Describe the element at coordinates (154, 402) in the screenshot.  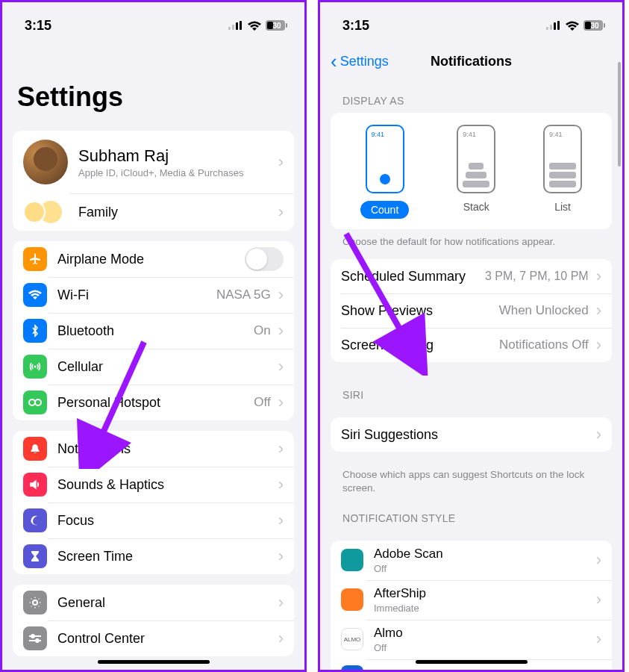
I see `hotspot-row: Personal Hotspot Off ›` at that location.